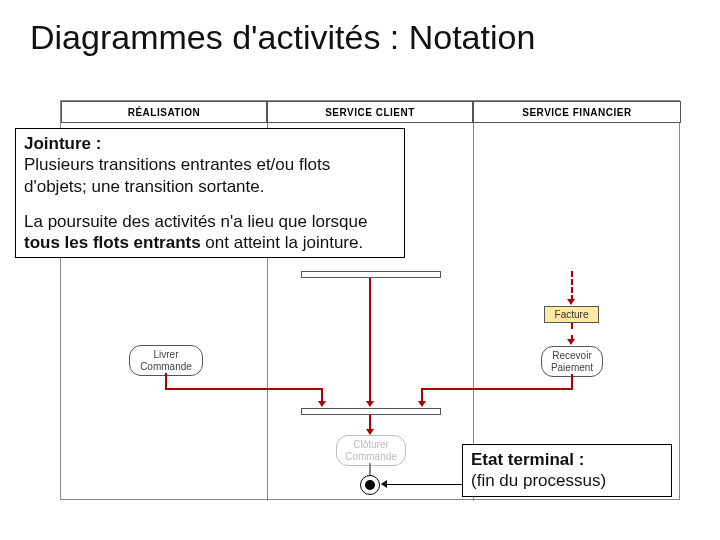  What do you see at coordinates (360, 32) in the screenshot?
I see `slide-title: Diagrammes d'activités : Notation` at bounding box center [360, 32].